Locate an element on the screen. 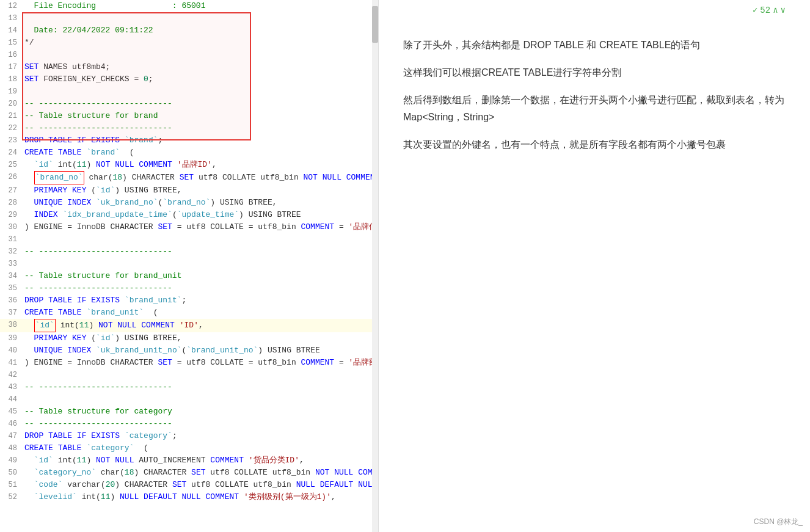  code-line-20: 20 -- ---------------------------- is located at coordinates (189, 104).